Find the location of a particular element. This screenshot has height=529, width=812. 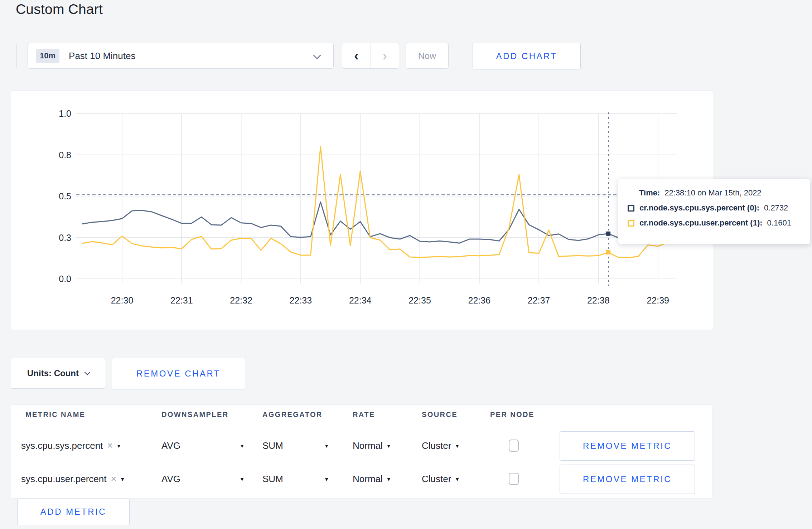

time-range-select: 10m Past 10 Minutes is located at coordinates (180, 56).